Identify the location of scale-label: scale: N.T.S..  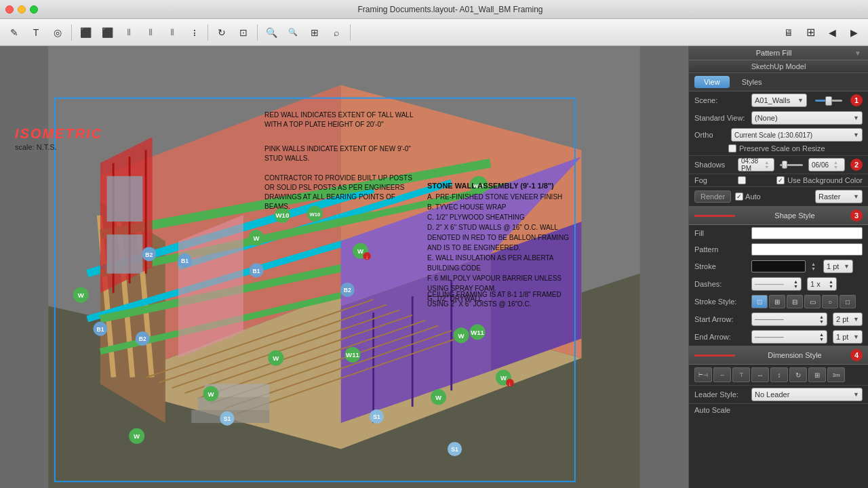
(58, 147).